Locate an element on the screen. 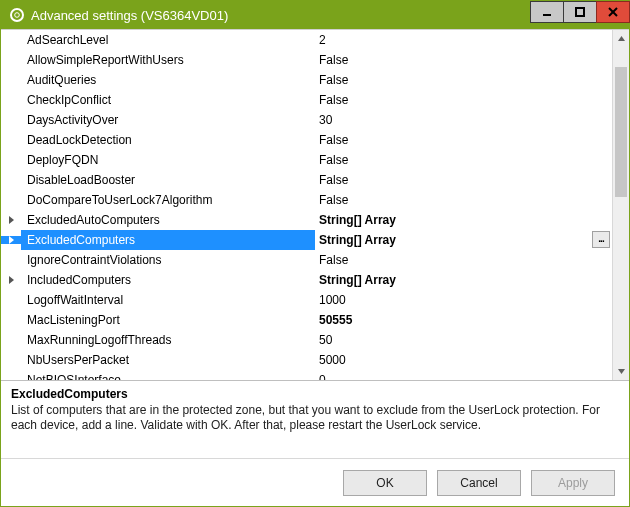 The width and height of the screenshot is (630, 507). property-row: DisableLoadBoosterFalse is located at coordinates (306, 180).